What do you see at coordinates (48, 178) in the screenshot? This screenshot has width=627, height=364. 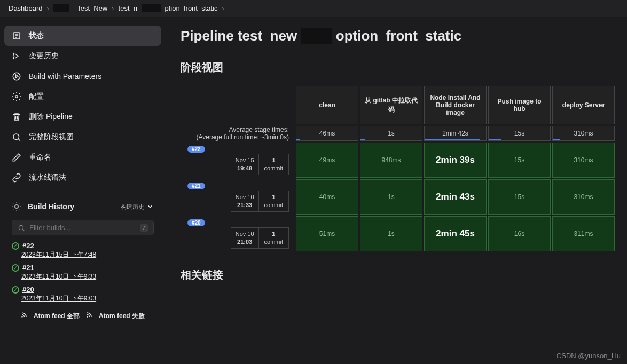 I see `nav-label: 流水线语法` at bounding box center [48, 178].